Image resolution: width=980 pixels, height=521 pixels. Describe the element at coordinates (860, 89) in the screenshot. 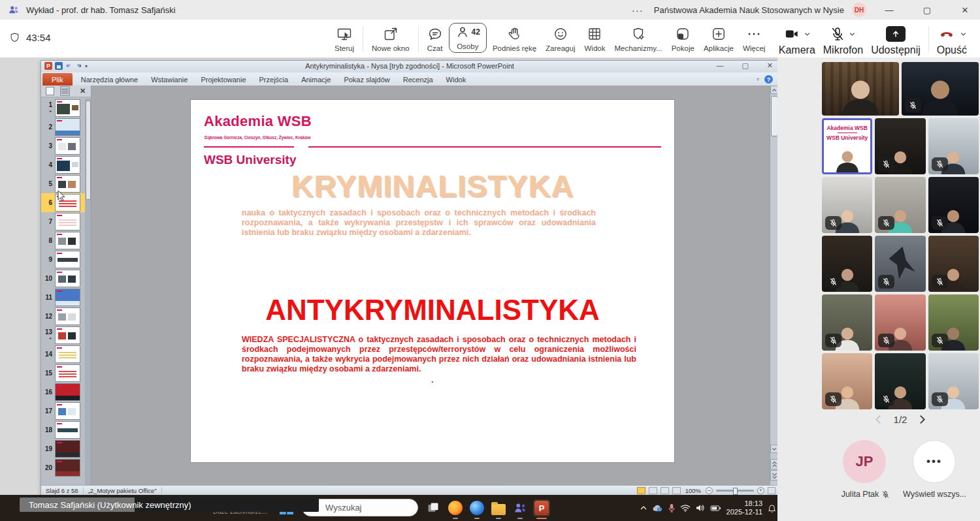

I see `participant-tile-professor-bookshelf` at that location.